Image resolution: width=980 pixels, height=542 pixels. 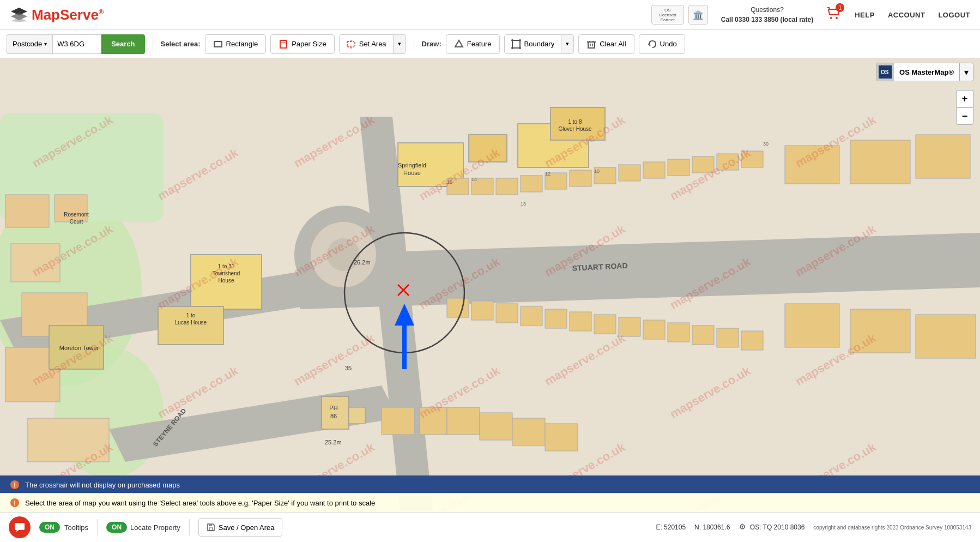 What do you see at coordinates (155, 528) in the screenshot?
I see `locate-property-label: Locate Property` at bounding box center [155, 528].